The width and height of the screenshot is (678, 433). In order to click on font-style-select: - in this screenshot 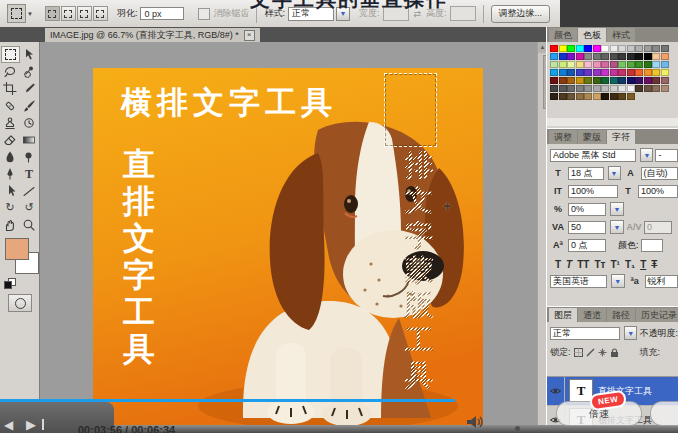, I will do `click(666, 156)`.